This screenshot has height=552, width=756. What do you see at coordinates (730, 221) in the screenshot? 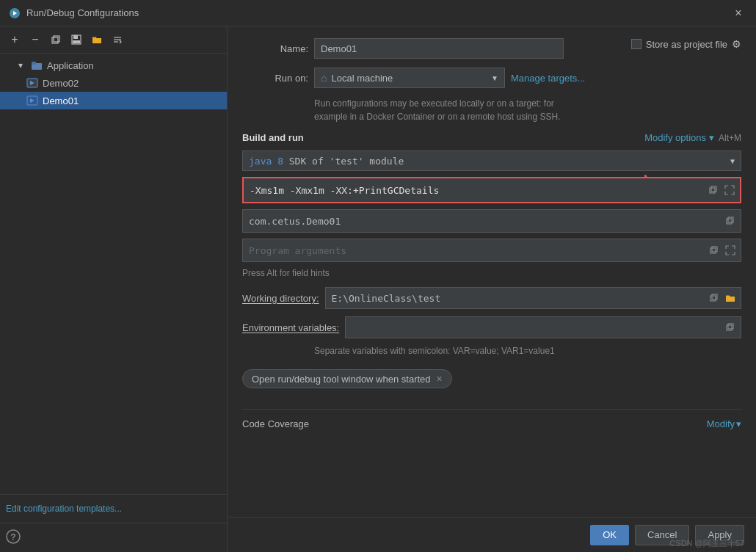
I see `copy-small-icon2` at bounding box center [730, 221].